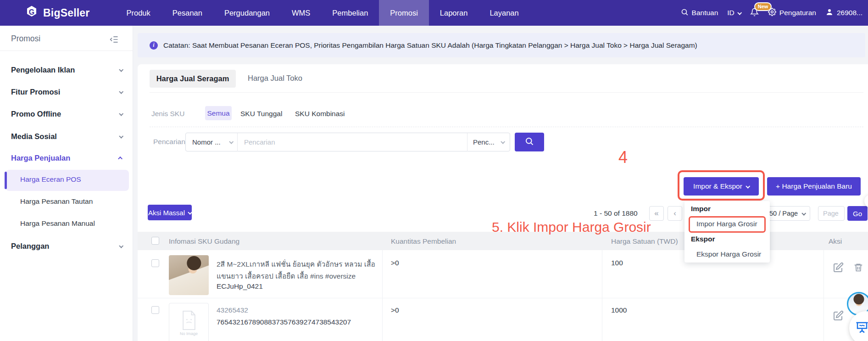 The width and height of the screenshot is (868, 341). Describe the element at coordinates (32, 13) in the screenshot. I see `bigseller-hexagon-icon: G` at that location.